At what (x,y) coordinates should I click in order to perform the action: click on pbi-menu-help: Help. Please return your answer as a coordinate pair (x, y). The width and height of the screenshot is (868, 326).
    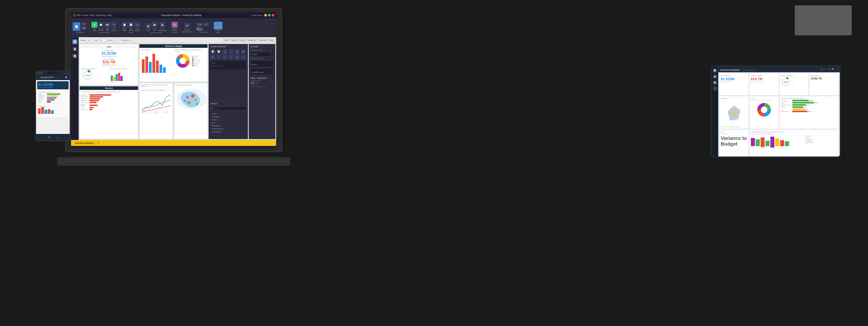
    Looking at the image, I should click on (109, 15).